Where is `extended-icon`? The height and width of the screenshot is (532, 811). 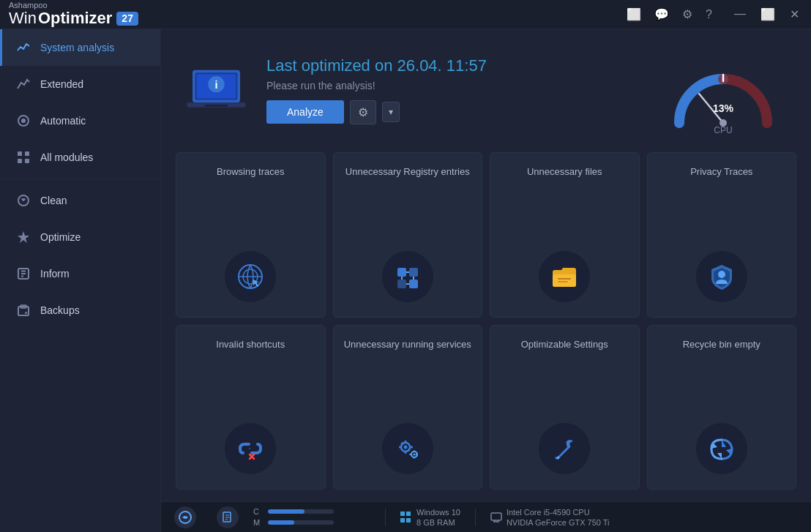 extended-icon is located at coordinates (23, 84).